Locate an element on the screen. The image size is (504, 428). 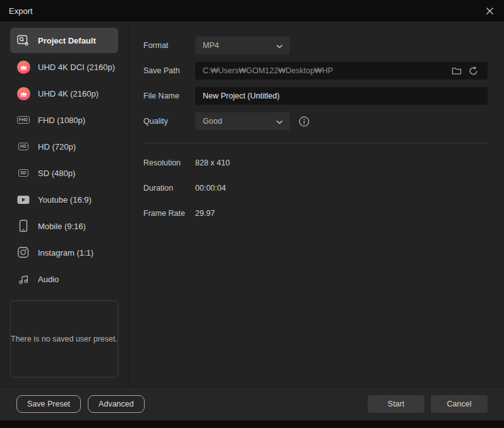
sidebar-item-label: UHD 4K DCI (2160p) is located at coordinates (76, 67).